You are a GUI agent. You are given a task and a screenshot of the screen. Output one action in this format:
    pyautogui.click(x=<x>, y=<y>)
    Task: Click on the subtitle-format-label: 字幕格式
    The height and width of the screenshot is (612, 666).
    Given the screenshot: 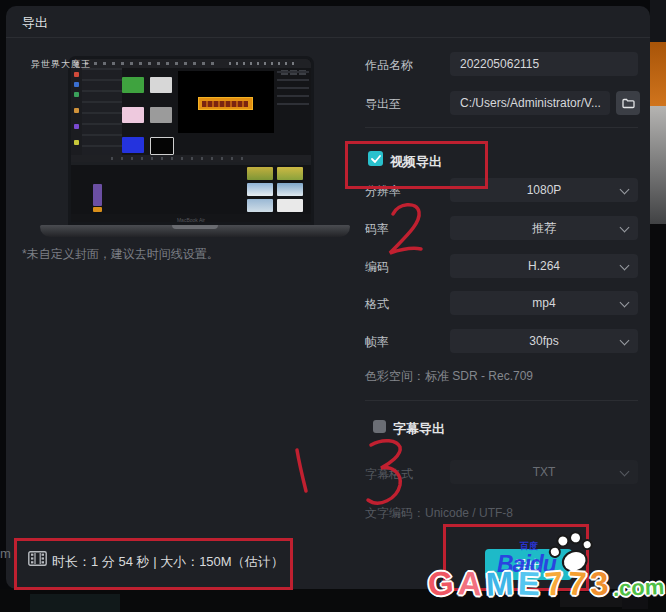 What is the action you would take?
    pyautogui.click(x=389, y=474)
    